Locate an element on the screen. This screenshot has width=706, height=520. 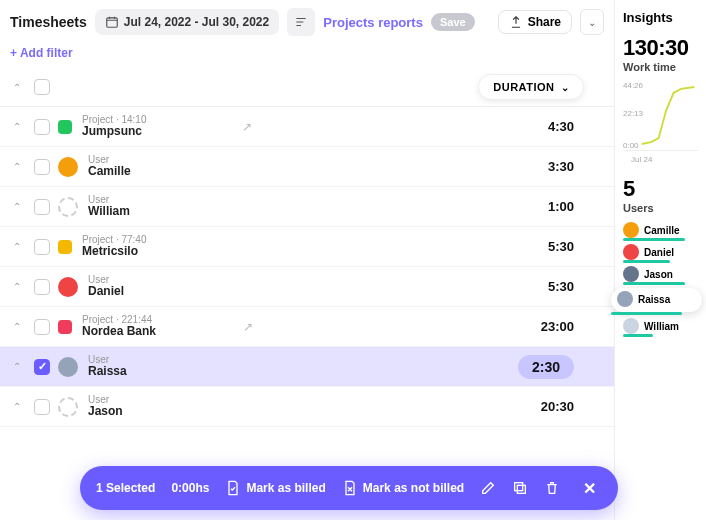
user-name: William is located at coordinates (662, 326).